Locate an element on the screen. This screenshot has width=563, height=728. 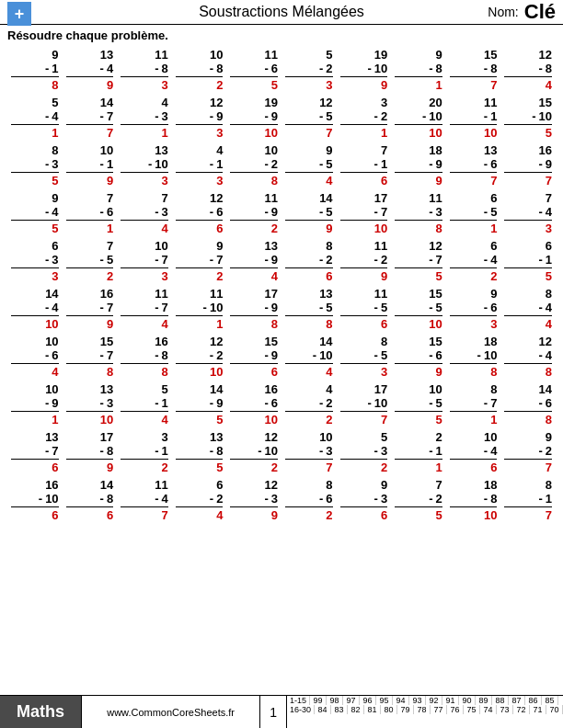
problem-5: 5 -2 3 is located at coordinates (309, 70).